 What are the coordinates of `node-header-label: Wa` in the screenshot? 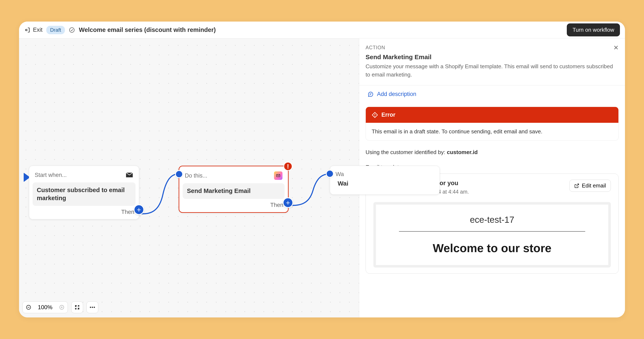 It's located at (340, 174).